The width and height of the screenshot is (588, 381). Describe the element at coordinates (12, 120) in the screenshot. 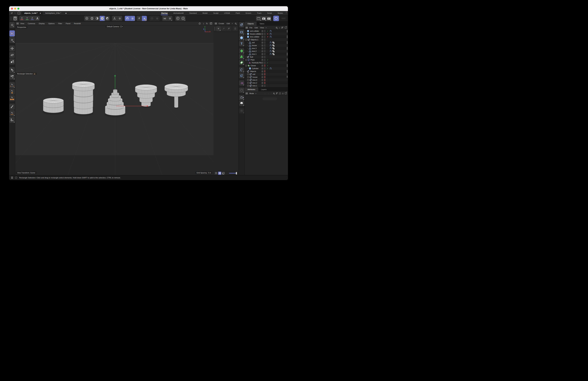

I see `sketch-spline-icon` at that location.